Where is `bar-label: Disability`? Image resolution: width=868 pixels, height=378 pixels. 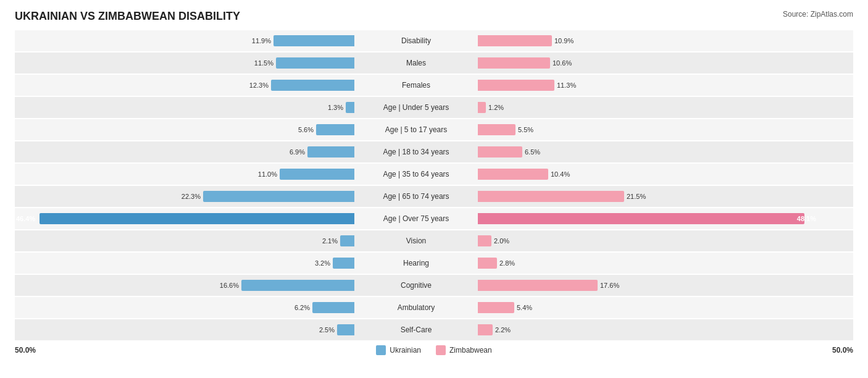
bar-label: Disability is located at coordinates (416, 41).